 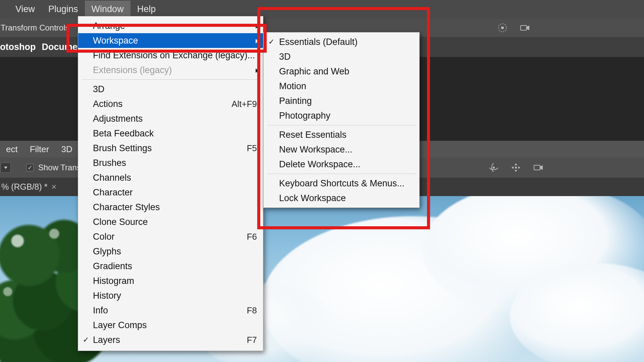 I want to click on menu-item-label: Glyphs, so click(x=175, y=251).